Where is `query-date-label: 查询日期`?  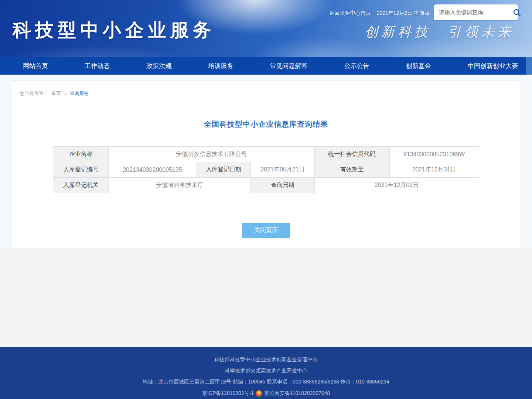 query-date-label: 查询日期 is located at coordinates (283, 185).